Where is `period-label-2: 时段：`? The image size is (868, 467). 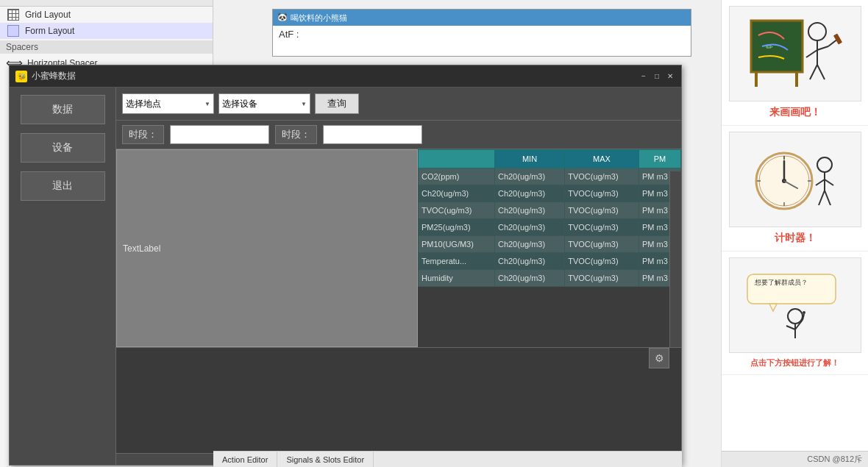
period-label-2: 时段： is located at coordinates (296, 135).